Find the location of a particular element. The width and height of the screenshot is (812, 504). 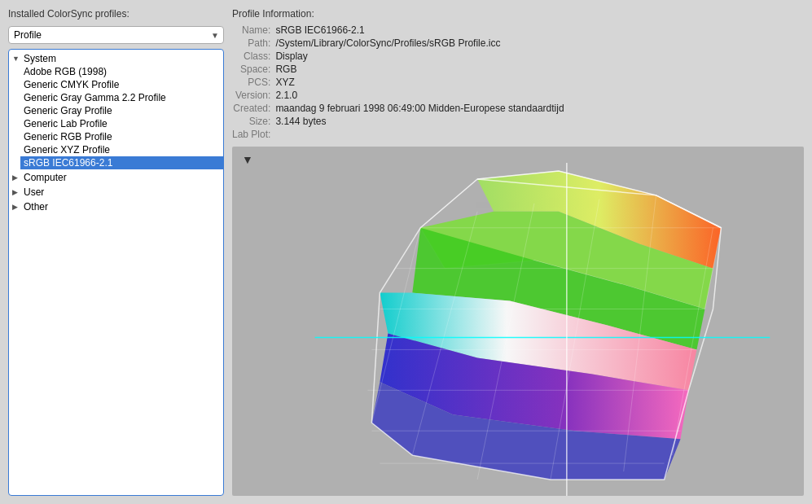

tree-item-generic-rgb: Generic RGB Profile is located at coordinates (122, 137).